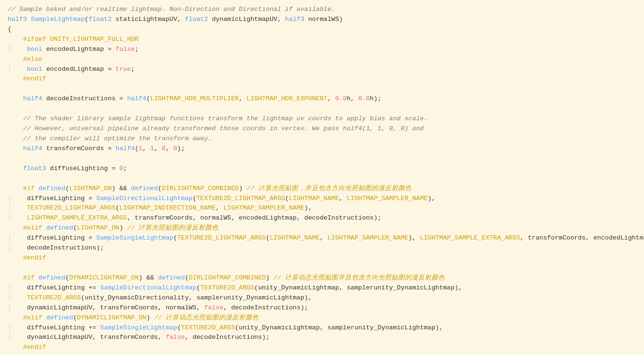 The width and height of the screenshot is (644, 355). I want to click on line-10: // The shader library sample lightmap fu…, so click(322, 119).